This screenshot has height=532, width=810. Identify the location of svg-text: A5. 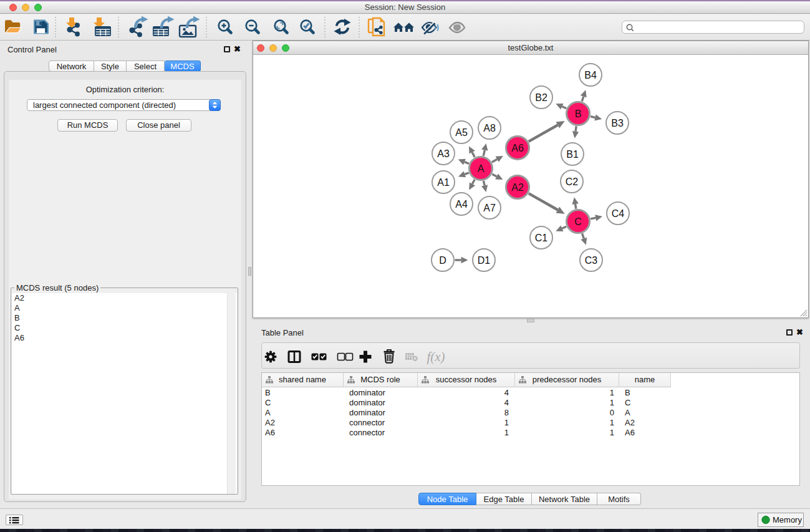
(461, 132).